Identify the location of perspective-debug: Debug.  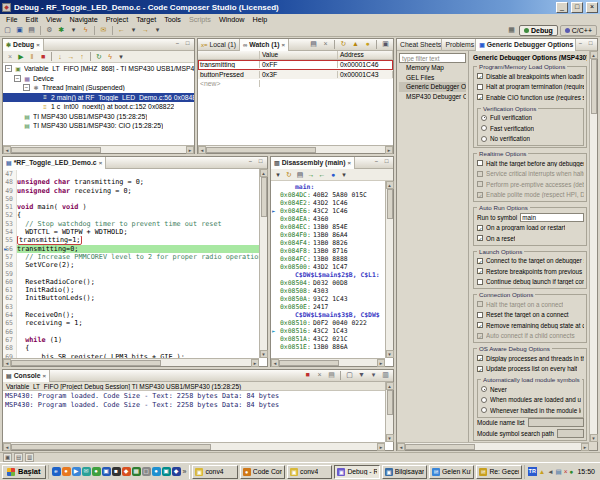
(538, 30).